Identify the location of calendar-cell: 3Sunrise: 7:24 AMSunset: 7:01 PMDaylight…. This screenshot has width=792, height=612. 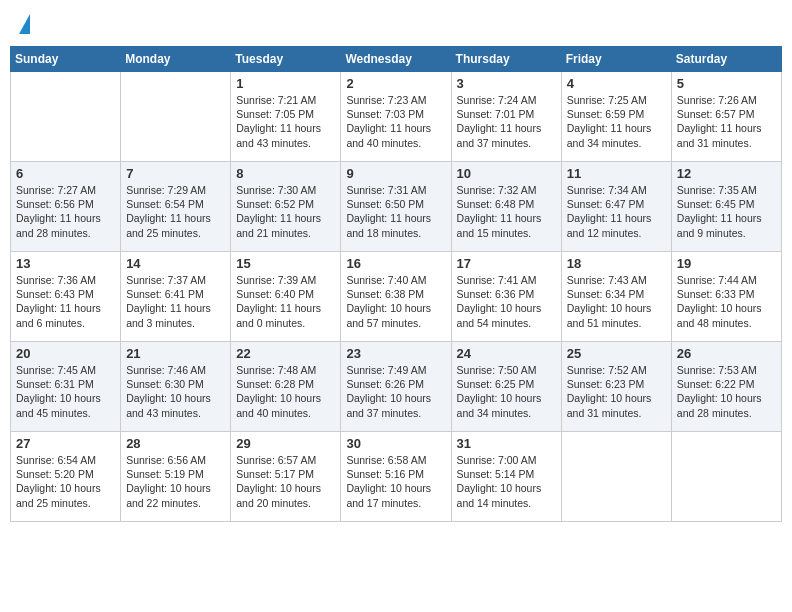
(506, 117).